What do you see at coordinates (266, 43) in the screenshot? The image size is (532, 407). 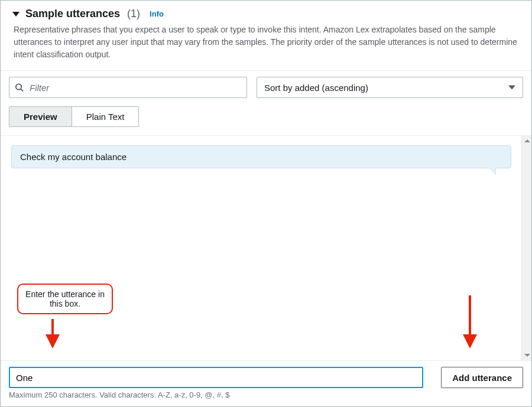 I see `panel-description: Representative phrases that you expect a…` at bounding box center [266, 43].